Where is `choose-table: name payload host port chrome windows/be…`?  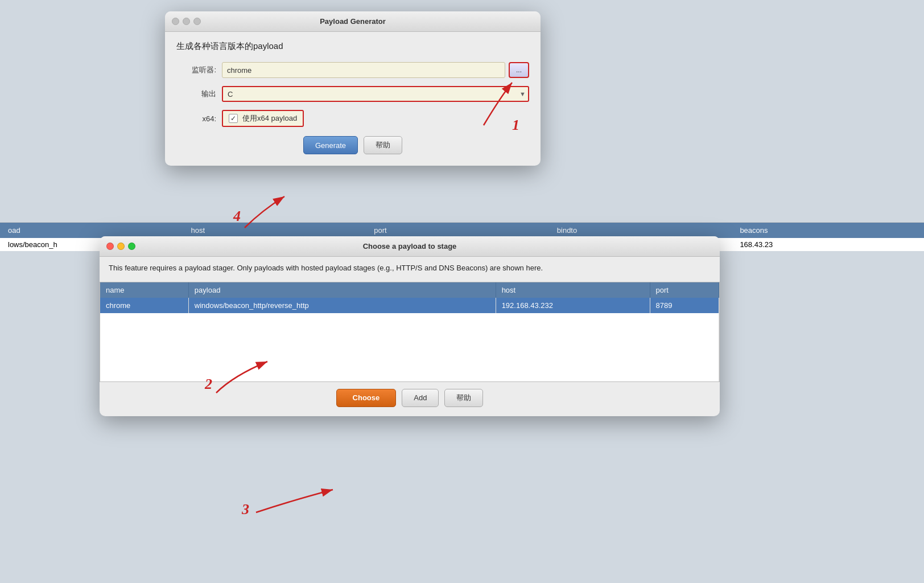
choose-table: name payload host port chrome windows/be… is located at coordinates (410, 332).